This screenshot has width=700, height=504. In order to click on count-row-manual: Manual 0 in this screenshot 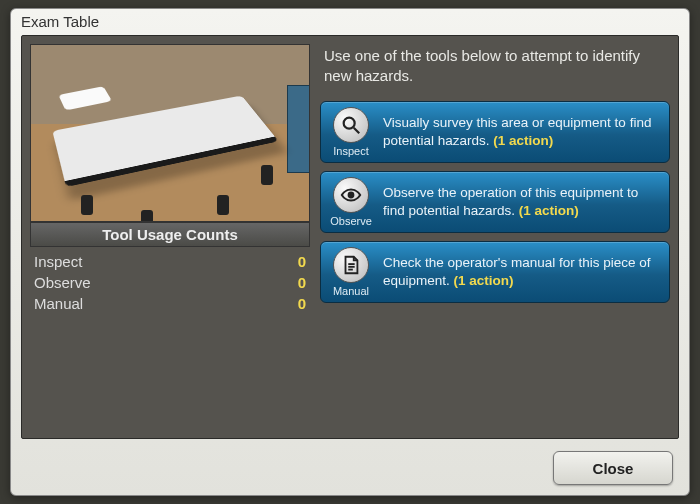, I will do `click(170, 304)`.